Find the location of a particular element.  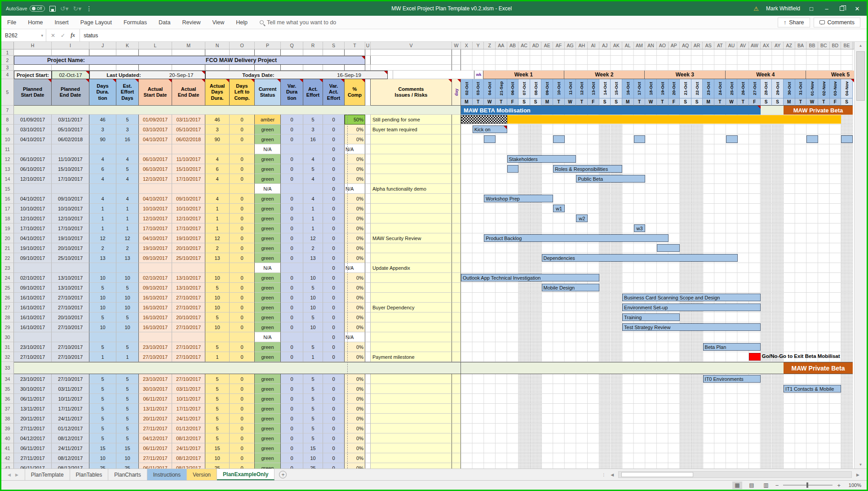

cell-L: 30/10/2017 is located at coordinates (155, 389).